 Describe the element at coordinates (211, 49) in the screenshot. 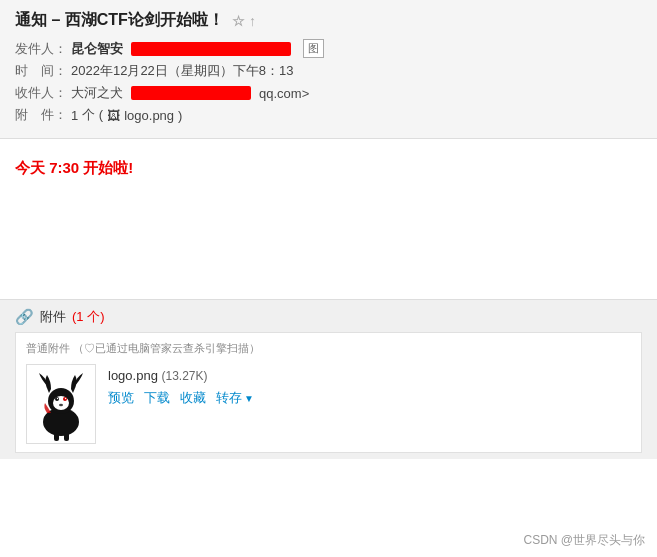

I see `sender-email-redacted` at that location.